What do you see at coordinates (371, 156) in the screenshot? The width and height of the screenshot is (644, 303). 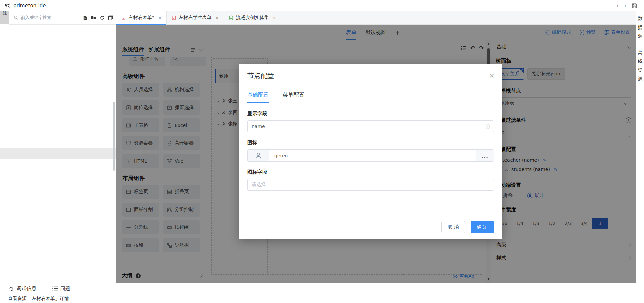 I see `icon-field: geren ...` at bounding box center [371, 156].